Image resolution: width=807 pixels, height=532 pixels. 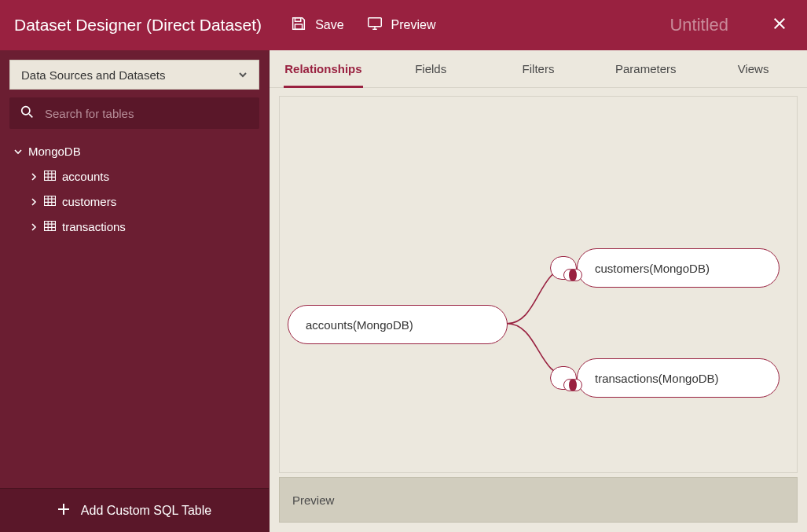 What do you see at coordinates (134, 75) in the screenshot?
I see `datasource-dropdown: Data Sources and Datasets` at bounding box center [134, 75].